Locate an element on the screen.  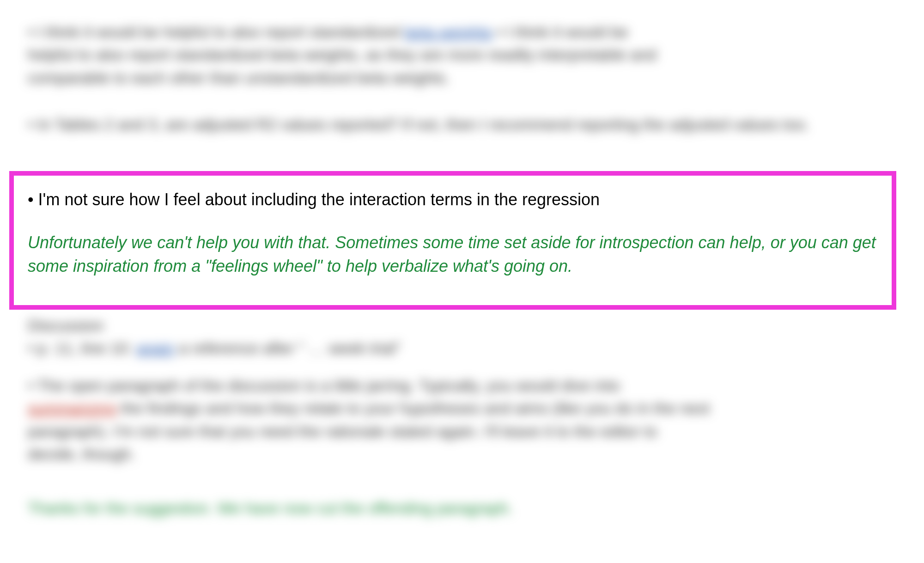
blurred-heading: Discussion is located at coordinates (240, 325).